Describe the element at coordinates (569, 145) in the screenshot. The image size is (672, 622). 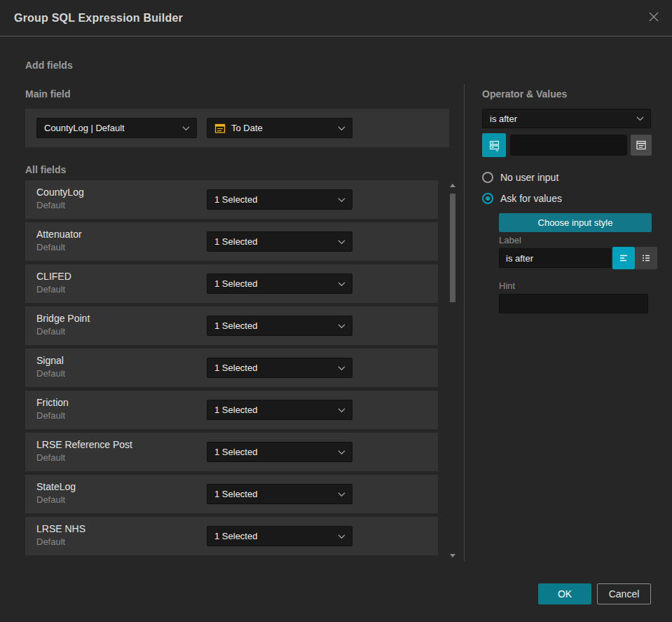
I see `value-input` at that location.